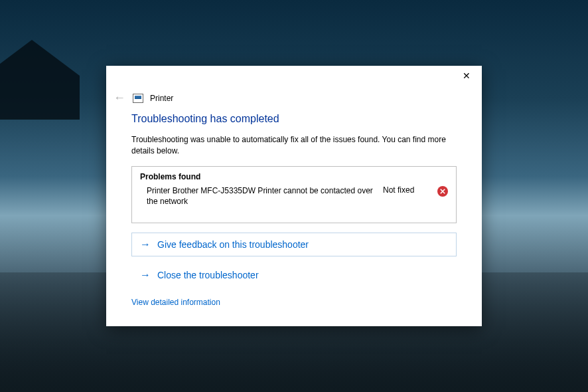 Image resolution: width=588 pixels, height=392 pixels. Describe the element at coordinates (176, 302) in the screenshot. I see `view-details-link: View detailed information` at that location.